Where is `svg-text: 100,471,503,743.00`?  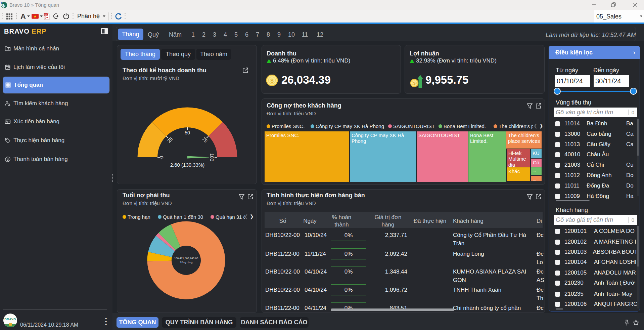 svg-text: 100,471,503,743.00 is located at coordinates (186, 258).